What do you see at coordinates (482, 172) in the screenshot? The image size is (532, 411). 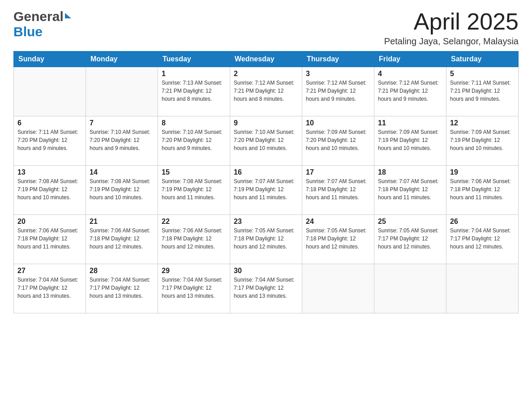 I see `day-number: 19` at bounding box center [482, 172].